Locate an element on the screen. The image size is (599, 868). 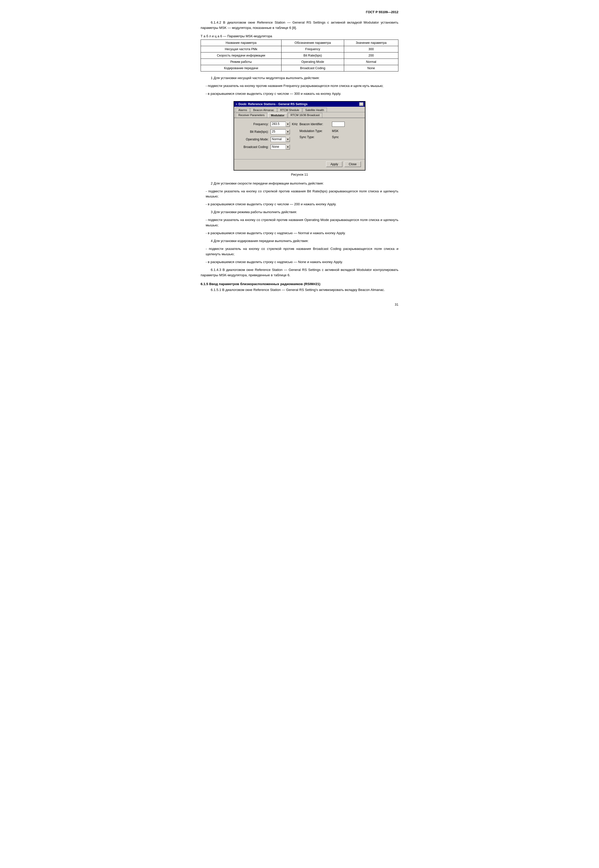
param-val-3: Normal is located at coordinates (371, 62).